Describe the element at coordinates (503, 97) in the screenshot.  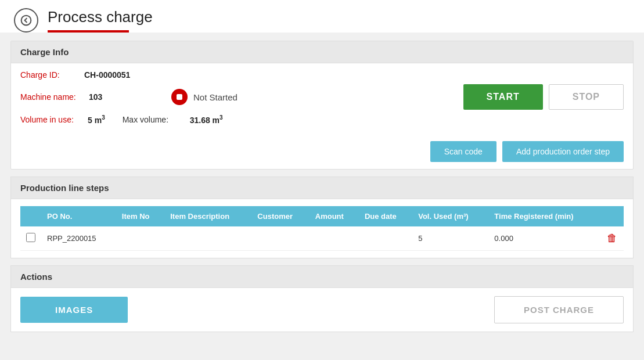
I see `start-button: START` at that location.